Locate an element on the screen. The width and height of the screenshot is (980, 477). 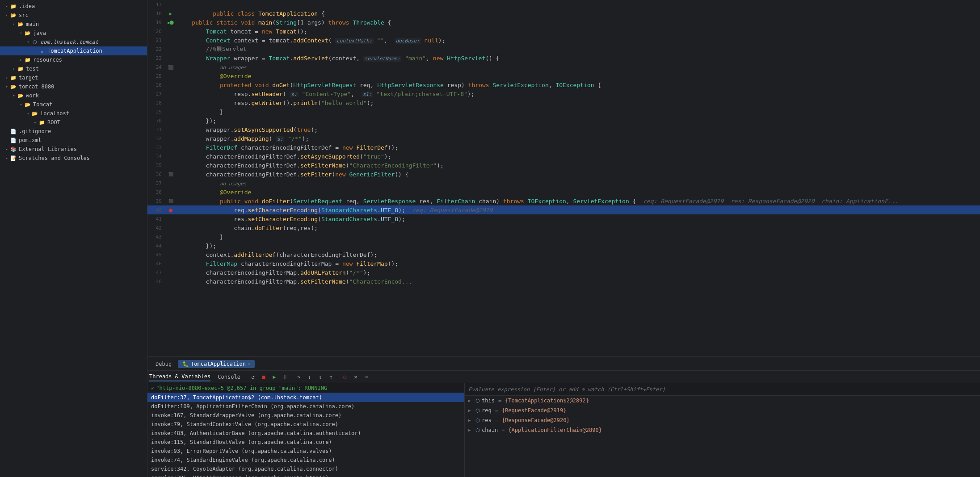
tree-arrow-main is located at coordinates (14, 24).